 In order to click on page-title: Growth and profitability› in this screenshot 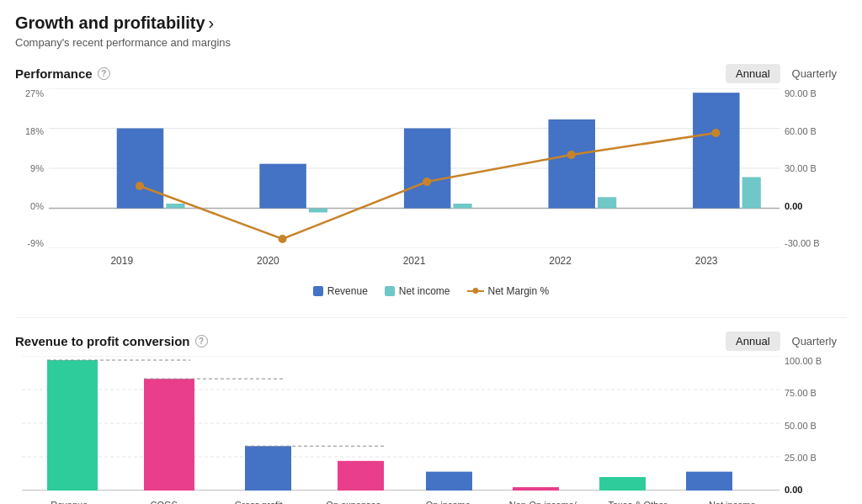, I will do `click(431, 24)`.